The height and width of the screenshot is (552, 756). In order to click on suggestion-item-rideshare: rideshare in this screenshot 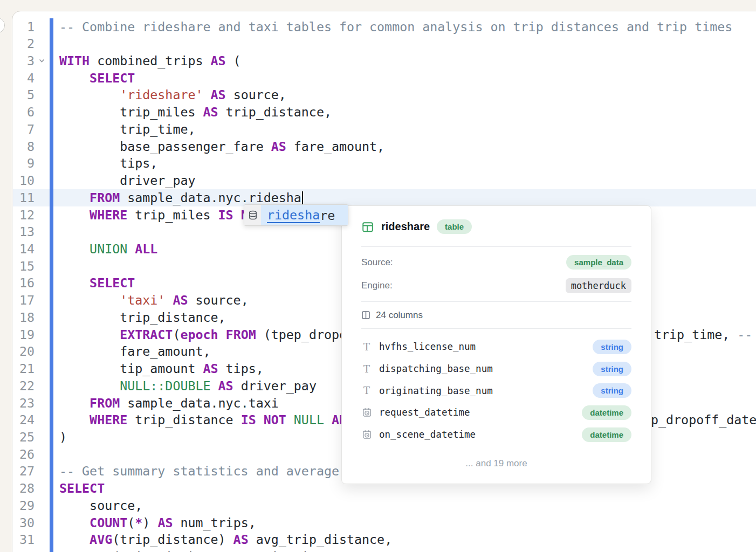, I will do `click(304, 215)`.